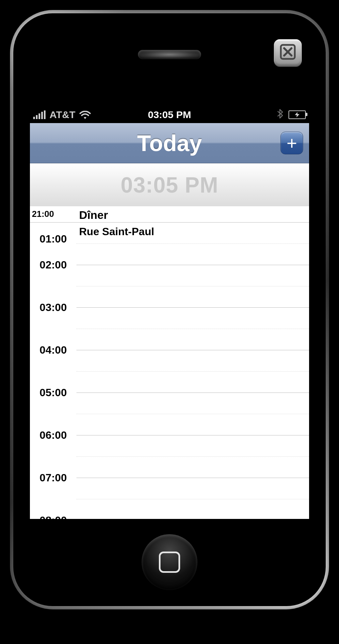 The height and width of the screenshot is (644, 339). Describe the element at coordinates (170, 562) in the screenshot. I see `home-icon` at that location.